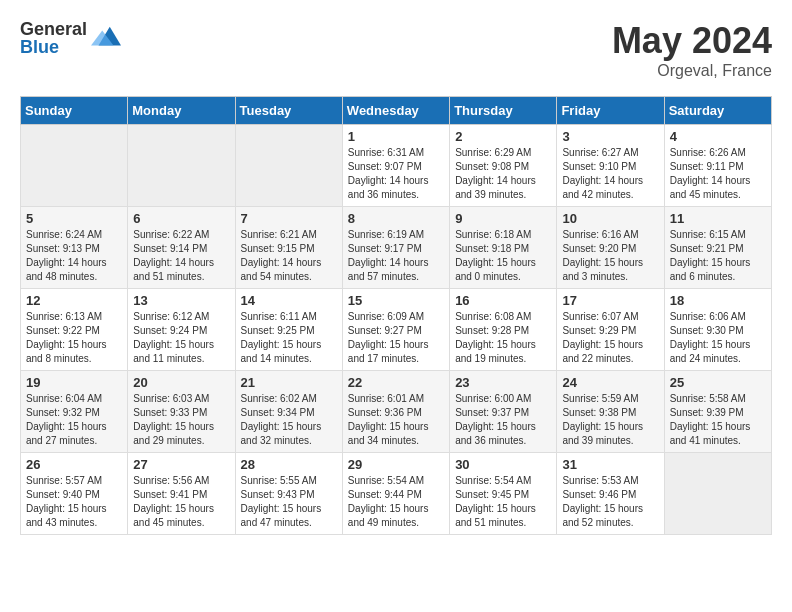 The width and height of the screenshot is (792, 612). Describe the element at coordinates (182, 412) in the screenshot. I see `calendar-cell: 20Sunrise: 6:03 AM Sunset: 9:33 PM Dayli…` at that location.